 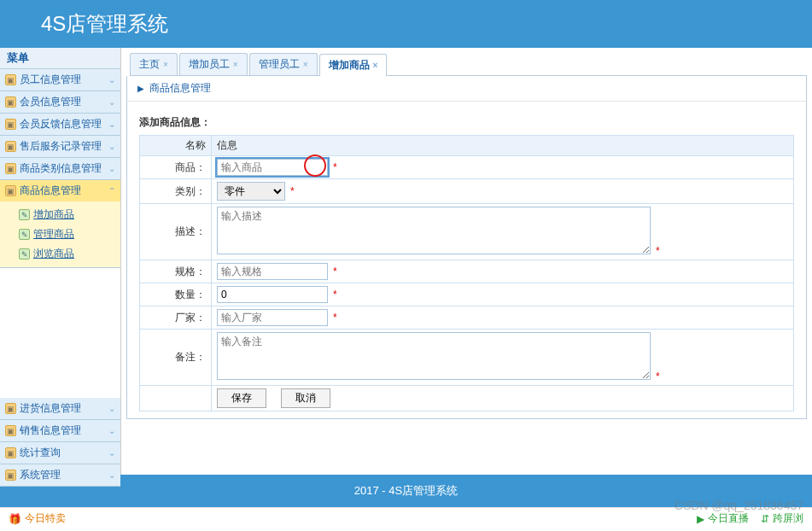 What do you see at coordinates (765, 519) in the screenshot?
I see `cast-icon: ⇵` at bounding box center [765, 519].